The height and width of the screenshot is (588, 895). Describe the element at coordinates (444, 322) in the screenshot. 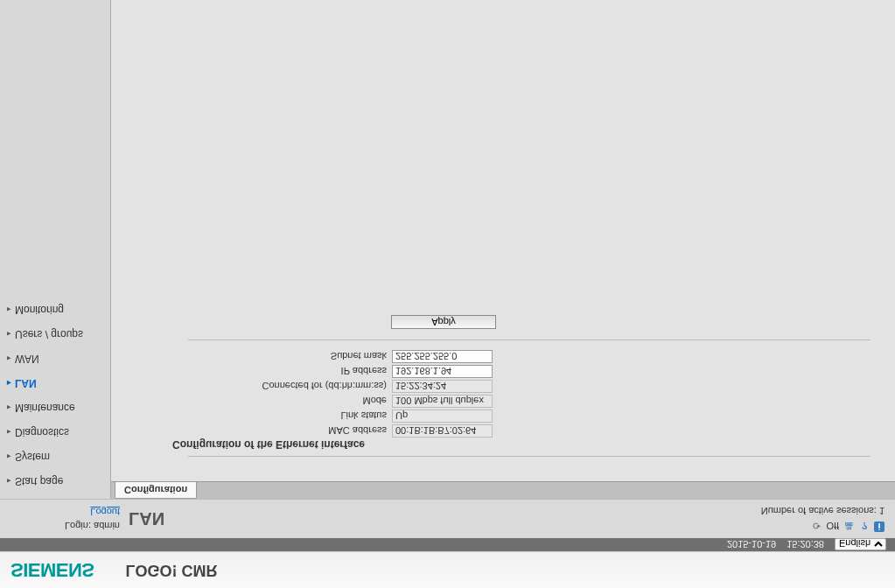

I see `apply-button: Apply` at that location.